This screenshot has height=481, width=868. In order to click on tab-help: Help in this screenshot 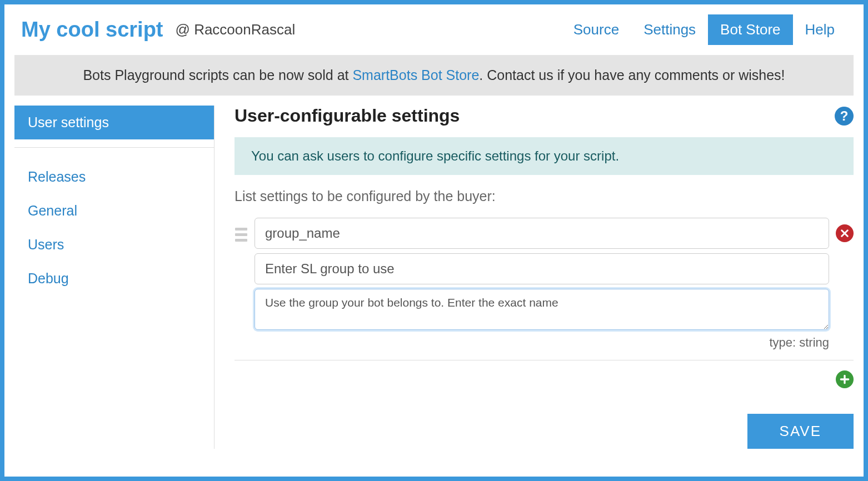, I will do `click(820, 30)`.